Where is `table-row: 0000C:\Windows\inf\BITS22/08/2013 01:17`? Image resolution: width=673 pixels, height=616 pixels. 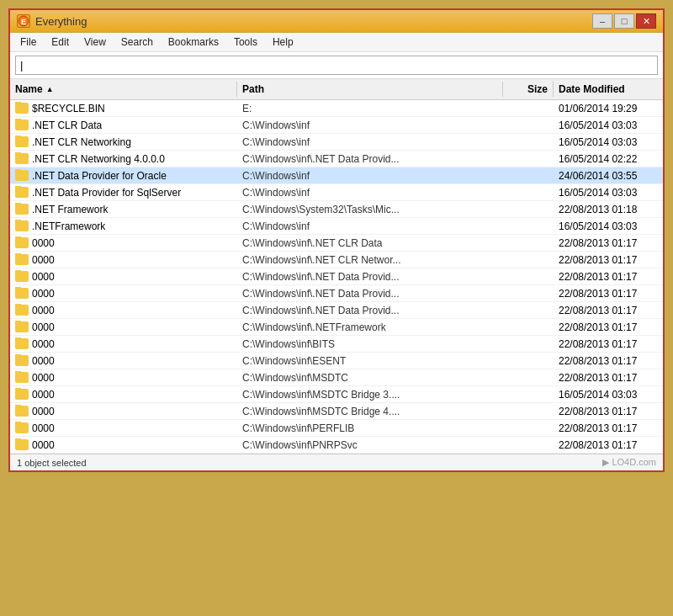
table-row: 0000C:\Windows\inf\BITS22/08/2013 01:17 is located at coordinates (336, 344).